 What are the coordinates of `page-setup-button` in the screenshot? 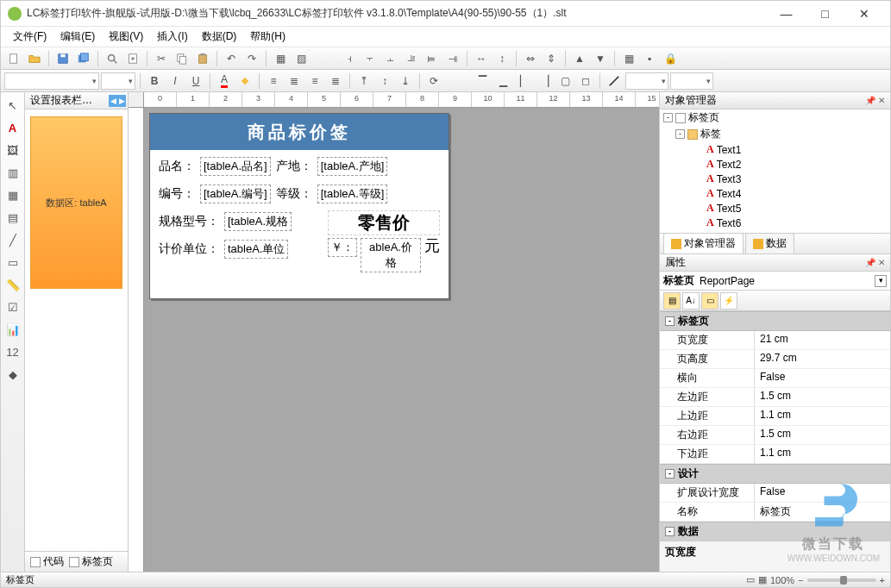 It's located at (133, 59).